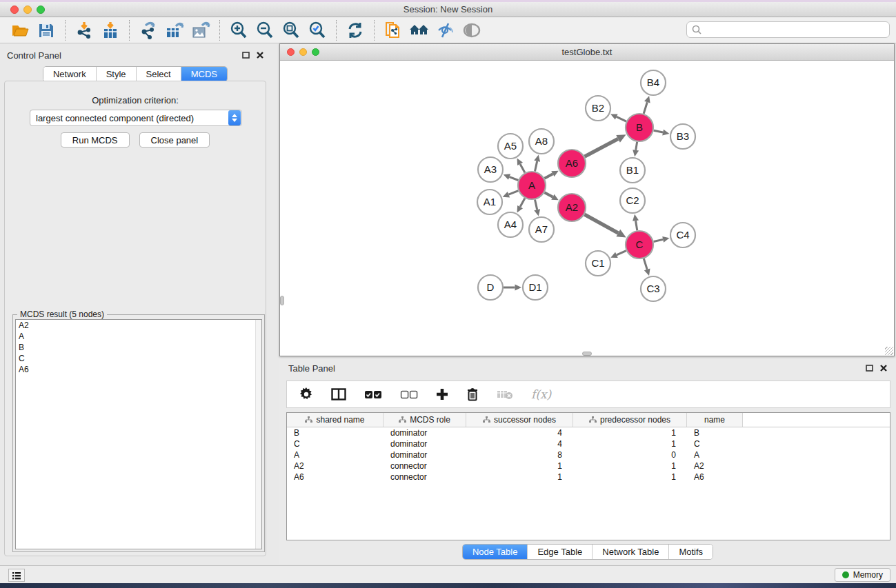 This screenshot has height=588, width=896. What do you see at coordinates (490, 170) in the screenshot?
I see `graph-node-A3: A3` at bounding box center [490, 170].